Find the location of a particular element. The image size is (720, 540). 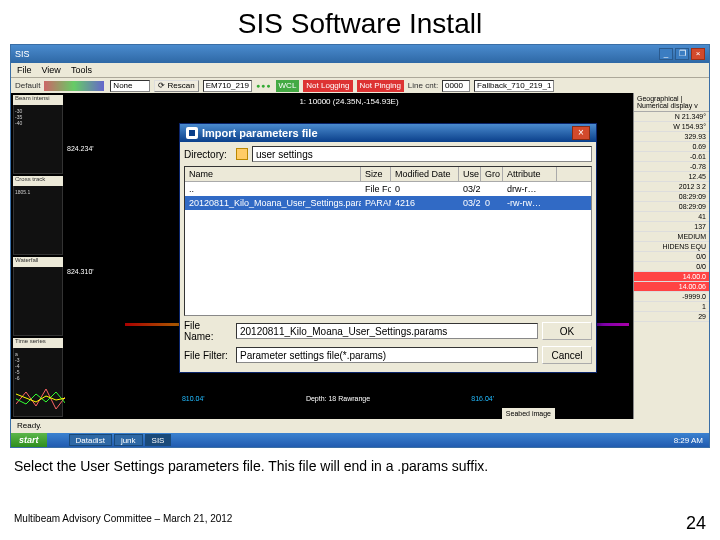

stat-row: W 154.93° is located at coordinates (672, 127).